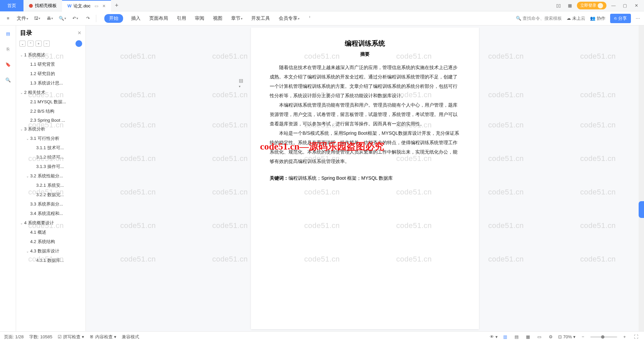 Image resolution: width=644 pixels, height=342 pixels. I want to click on outline-item: 4.2 系统结构, so click(51, 242).